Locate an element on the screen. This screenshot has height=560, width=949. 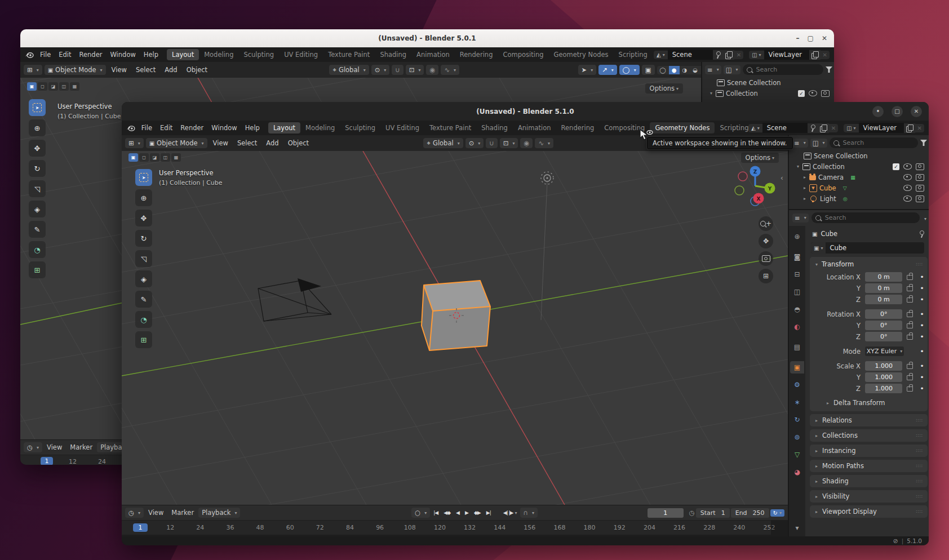
menu-add: Add is located at coordinates (171, 70).